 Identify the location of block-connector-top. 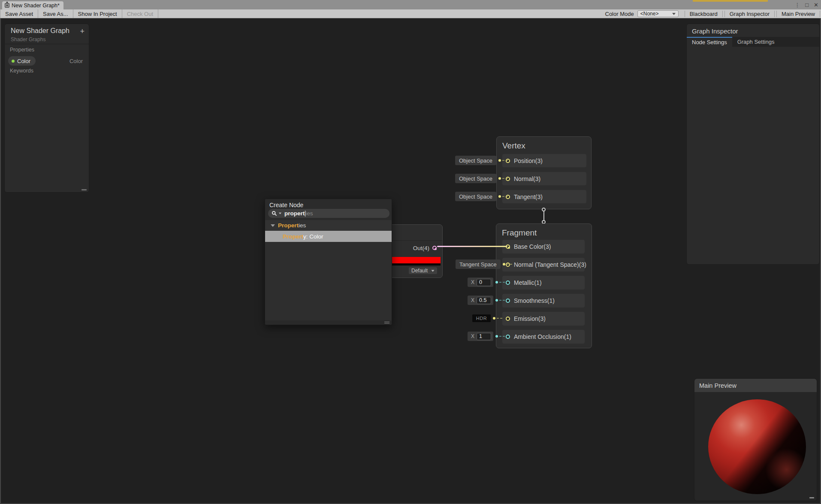
(544, 209).